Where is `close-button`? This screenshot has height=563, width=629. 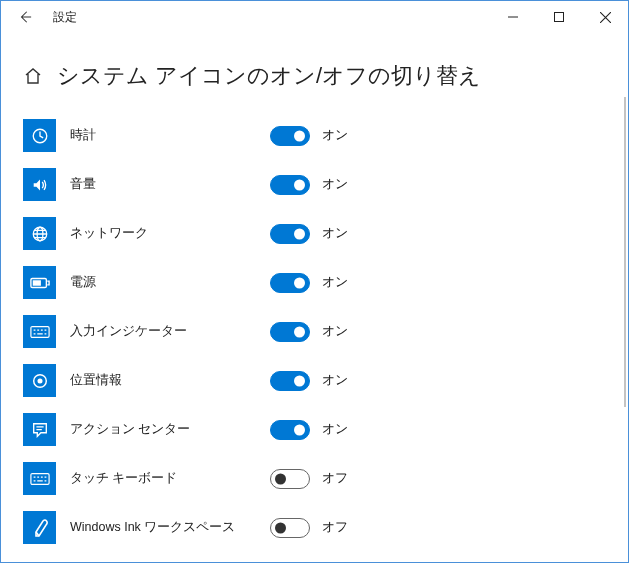 close-button is located at coordinates (605, 17).